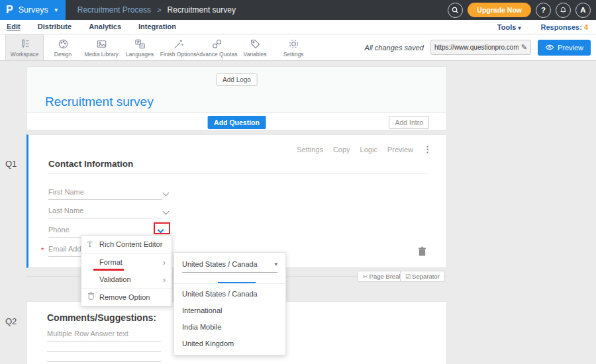 Image resolution: width=596 pixels, height=364 pixels. I want to click on toolbar-item-workspace: Workspace, so click(25, 48).